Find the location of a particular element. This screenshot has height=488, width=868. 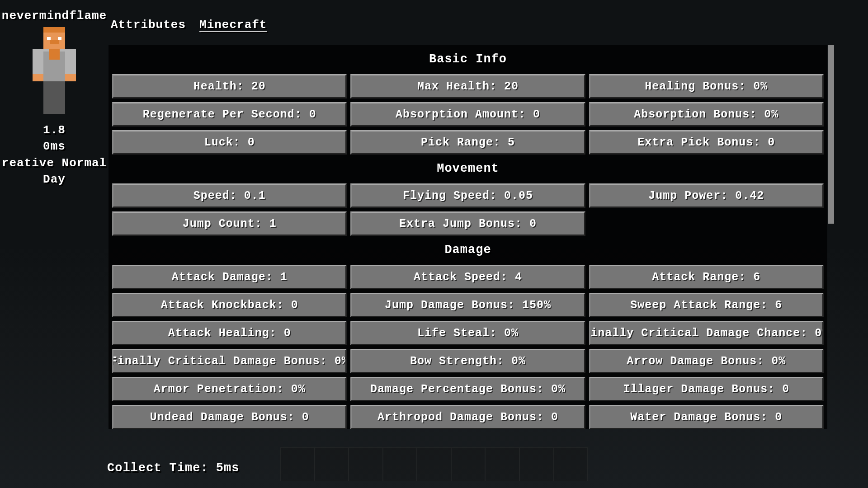

hotbar is located at coordinates (434, 465).